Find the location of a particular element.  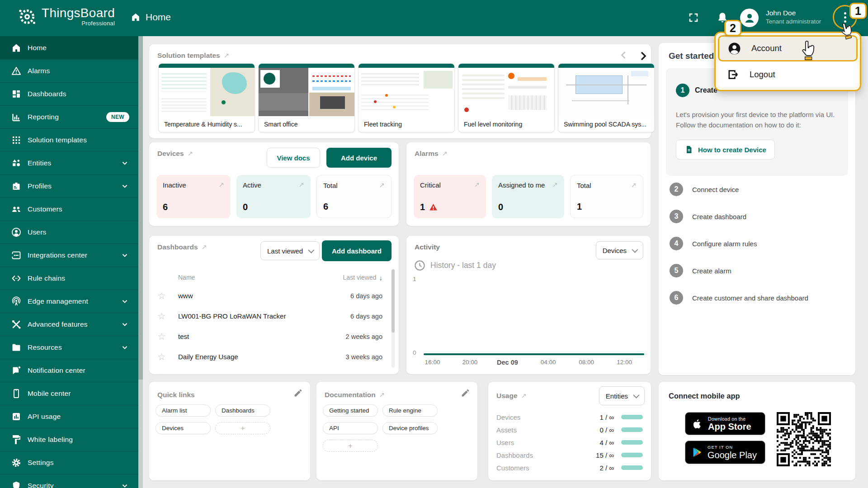

clock-icon is located at coordinates (420, 266).